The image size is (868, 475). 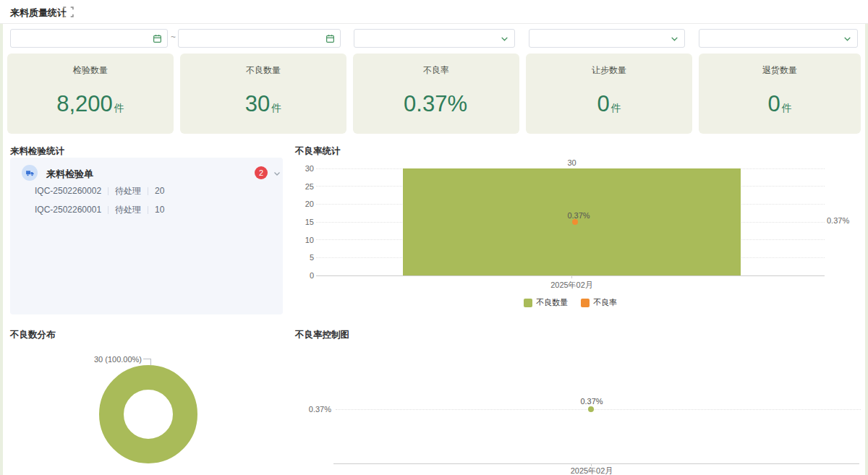 What do you see at coordinates (68, 12) in the screenshot?
I see `fullscreen-icon` at bounding box center [68, 12].